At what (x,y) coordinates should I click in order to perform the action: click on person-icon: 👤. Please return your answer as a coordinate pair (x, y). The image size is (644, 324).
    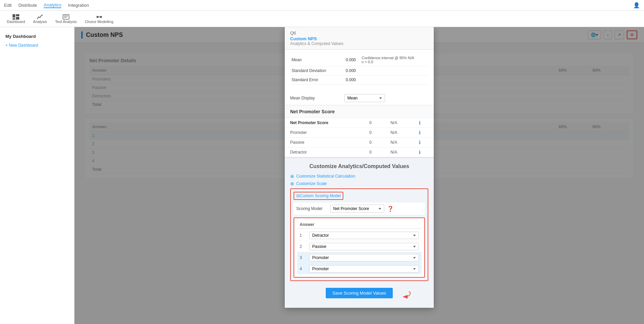
    Looking at the image, I should click on (637, 5).